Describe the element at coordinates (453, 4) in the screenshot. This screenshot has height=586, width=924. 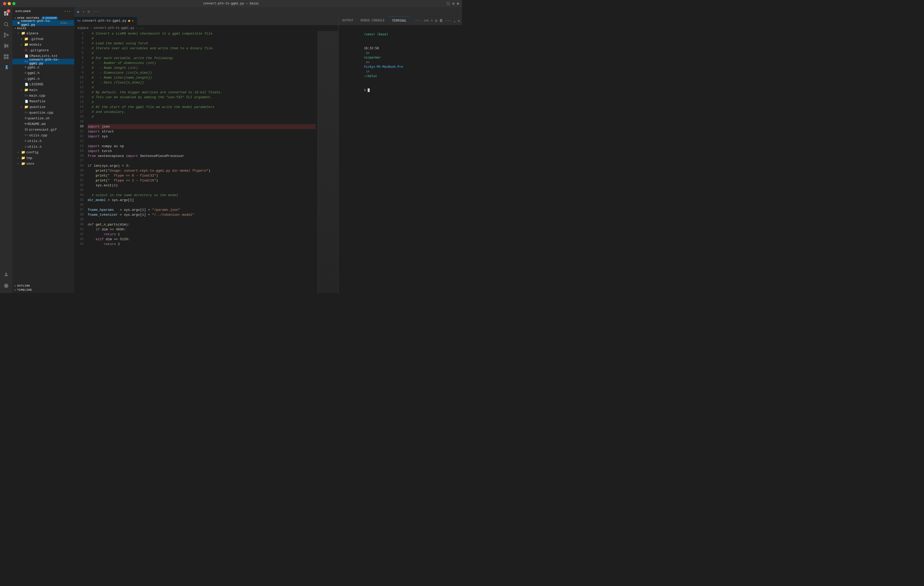
I see `title-bar-right: ⬛ ⊡ ⊞` at that location.